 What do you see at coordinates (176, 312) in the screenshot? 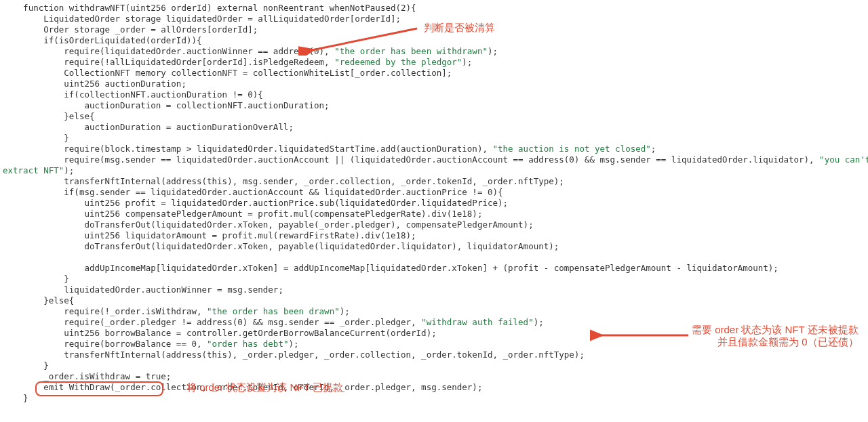
I see `code-line: require(!_order.isWithdraw, "the order h…` at bounding box center [176, 312].